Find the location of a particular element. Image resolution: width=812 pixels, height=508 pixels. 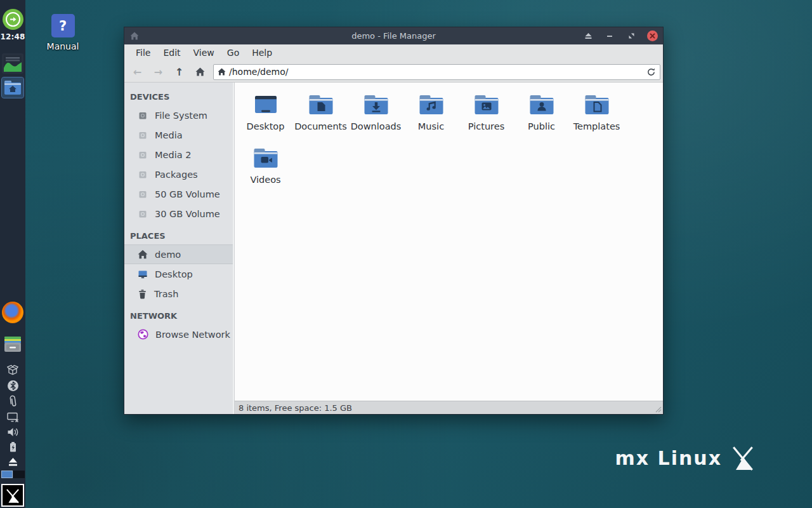

file-item-videos: Videos is located at coordinates (265, 168).